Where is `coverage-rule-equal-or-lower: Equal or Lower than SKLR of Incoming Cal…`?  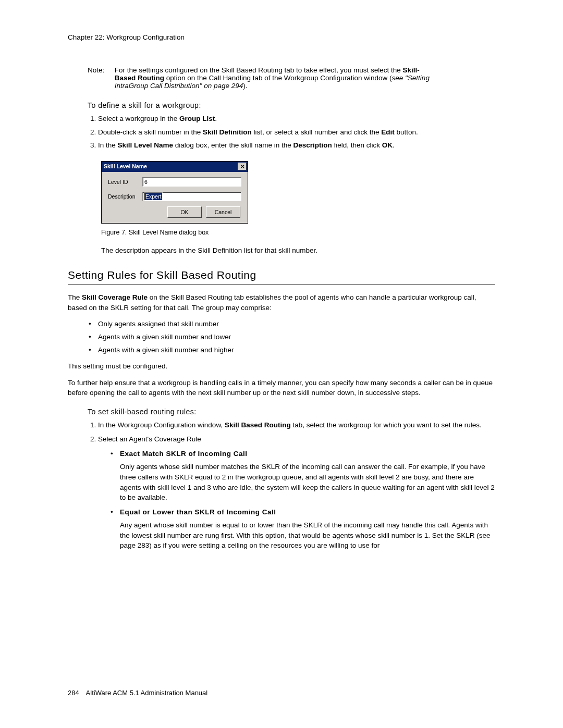 coverage-rule-equal-or-lower: Equal or Lower than SKLR of Incoming Cal… is located at coordinates (303, 529).